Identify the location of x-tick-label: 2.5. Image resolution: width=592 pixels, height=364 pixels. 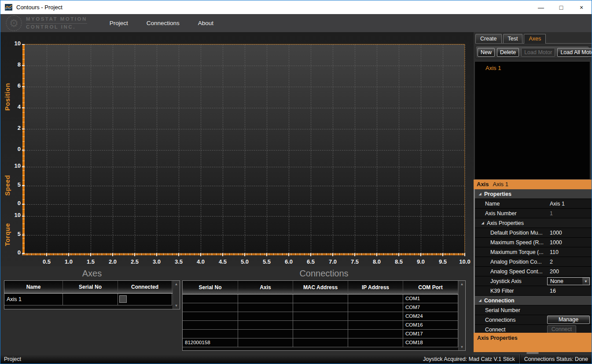
(135, 261).